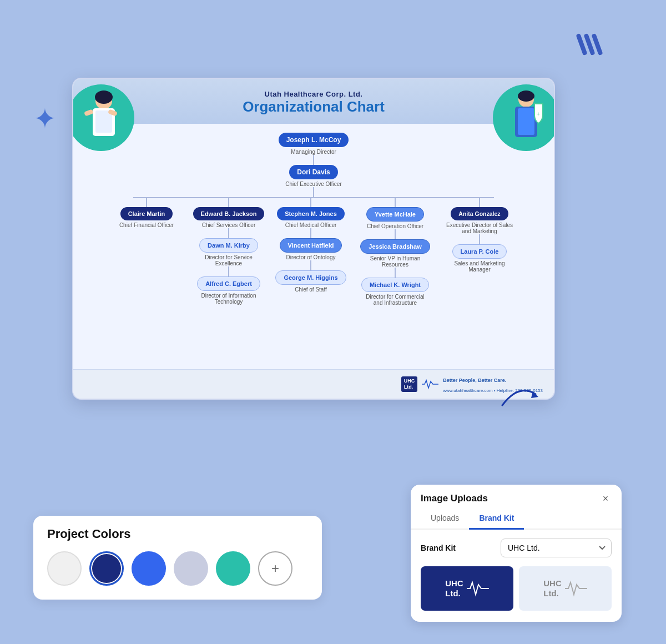  What do you see at coordinates (513, 394) in the screenshot?
I see `arrow-decoration` at bounding box center [513, 394].